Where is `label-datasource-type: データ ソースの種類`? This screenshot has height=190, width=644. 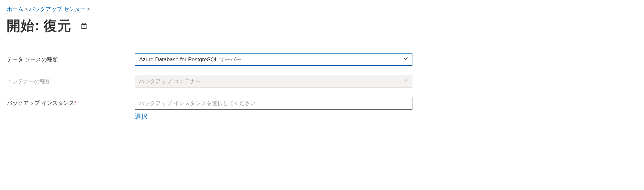
label-datasource-type: データ ソースの種類 is located at coordinates (71, 59).